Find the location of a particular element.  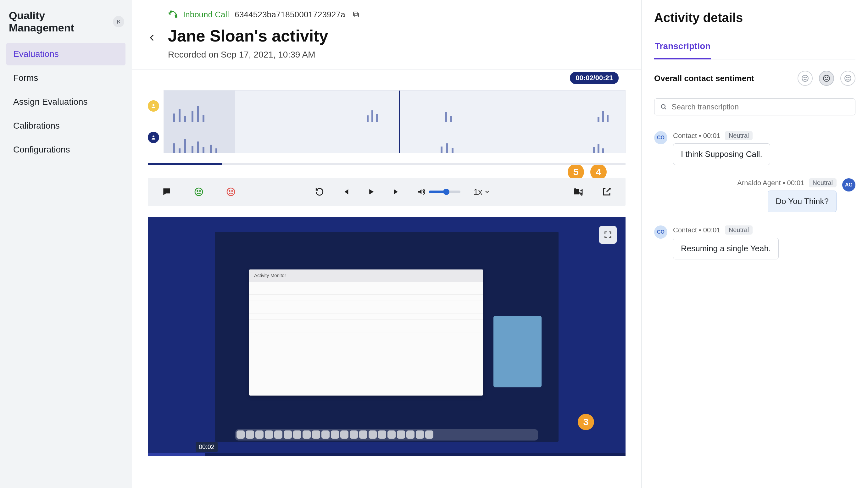

activity-header: Inbound Call 6344523ba71850001723927a Ja… is located at coordinates (387, 35).